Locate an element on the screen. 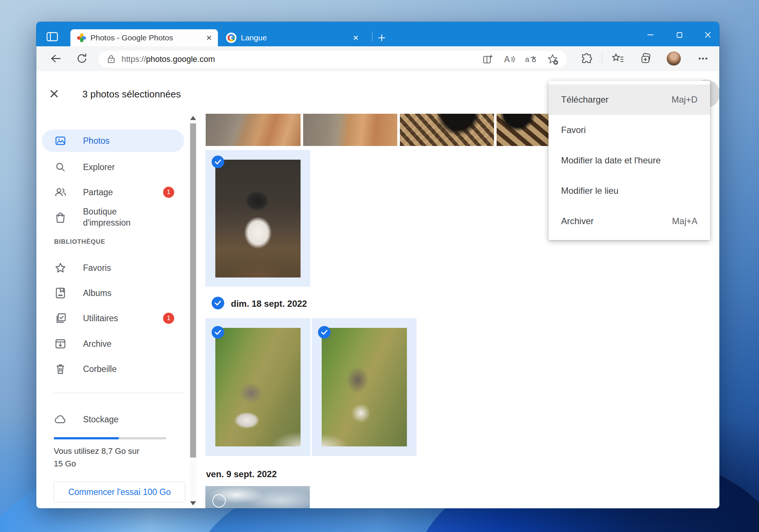 The image size is (759, 532). back-button is located at coordinates (54, 59).